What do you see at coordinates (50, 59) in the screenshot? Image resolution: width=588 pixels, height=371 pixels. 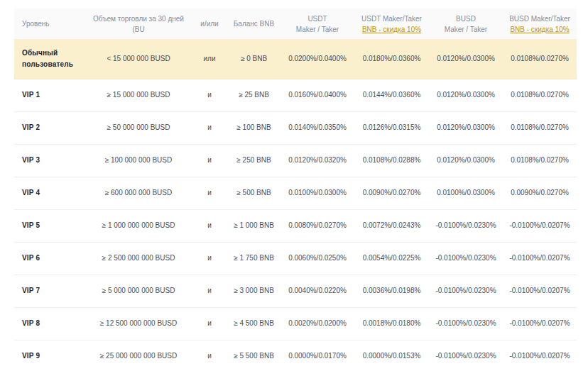 I see `level-cell: Обычный пользователь` at bounding box center [50, 59].